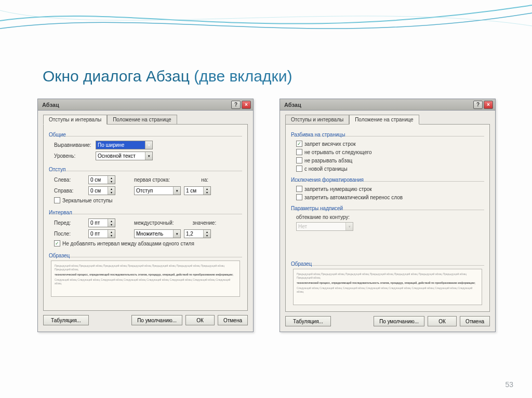 This screenshot has width=532, height=398. What do you see at coordinates (73, 145) in the screenshot?
I see `alignment-label: Выравнивание:` at bounding box center [73, 145].